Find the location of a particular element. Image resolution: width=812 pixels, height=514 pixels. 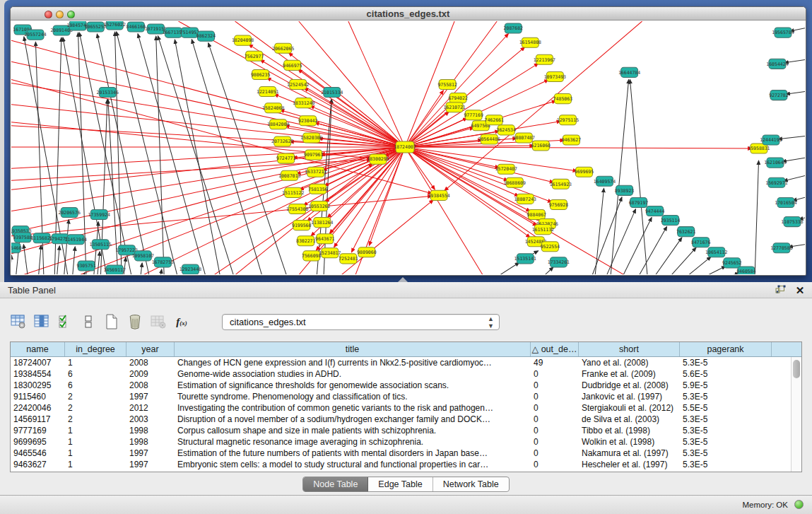

table-cell: Tibbo et al. (1998) is located at coordinates (629, 431).